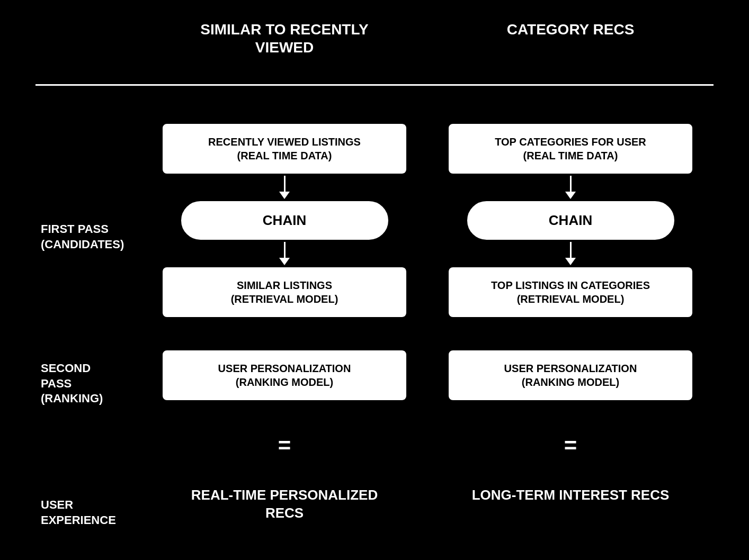  What do you see at coordinates (571, 220) in the screenshot?
I see `chain-pill-col2: CHAIN` at bounding box center [571, 220].